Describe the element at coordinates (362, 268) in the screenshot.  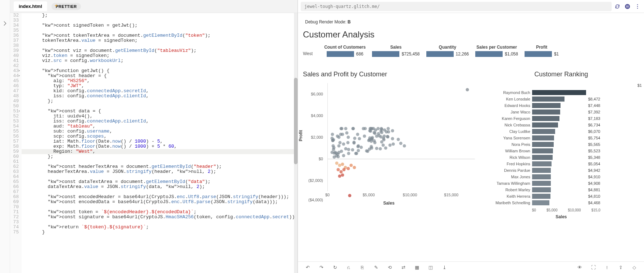
I see `clipboard-icon: ⎘` at that location.